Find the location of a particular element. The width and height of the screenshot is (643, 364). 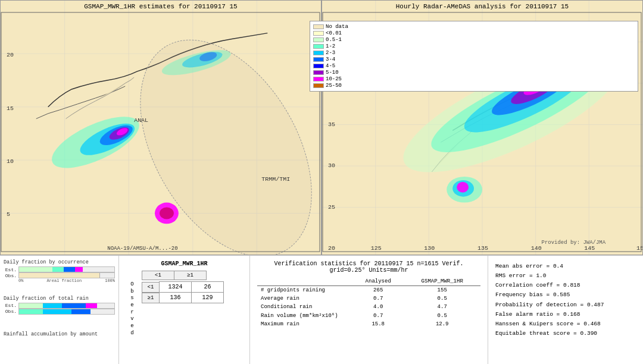

svg-text: 35 is located at coordinates (332, 125).